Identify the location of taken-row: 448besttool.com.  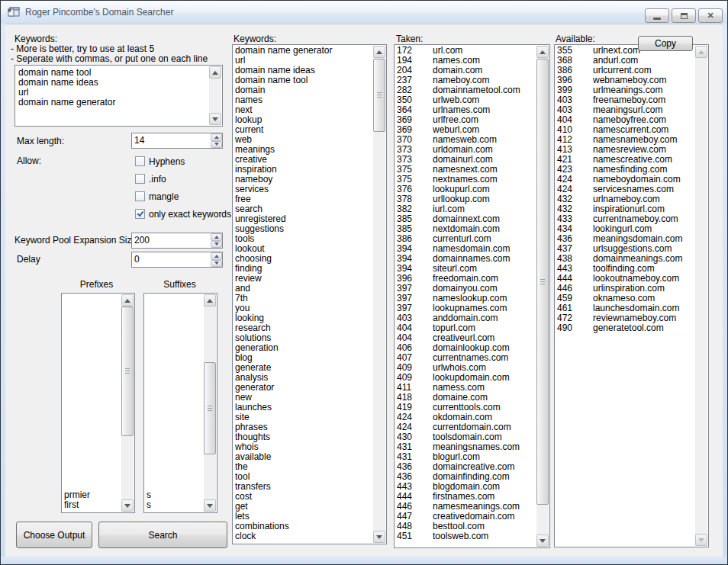
(465, 526).